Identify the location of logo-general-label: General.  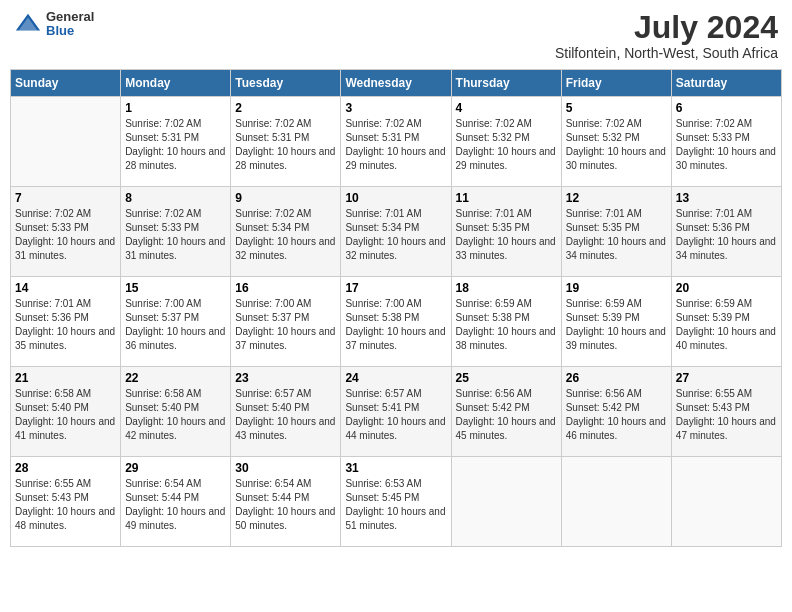
(70, 17).